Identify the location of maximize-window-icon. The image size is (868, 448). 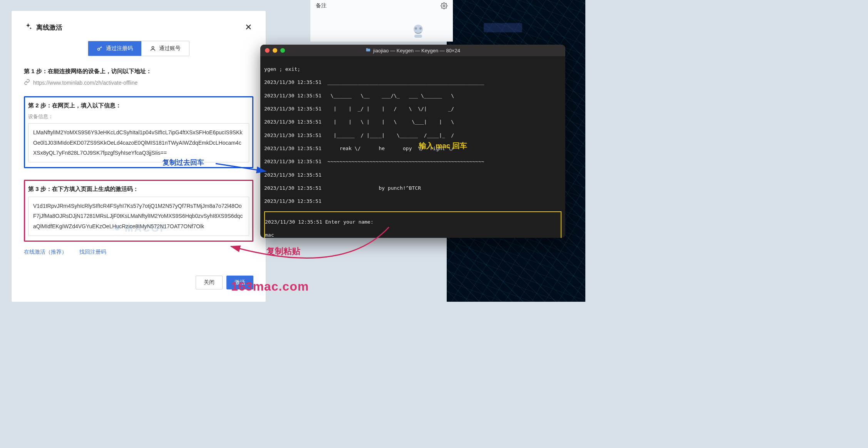
(283, 50).